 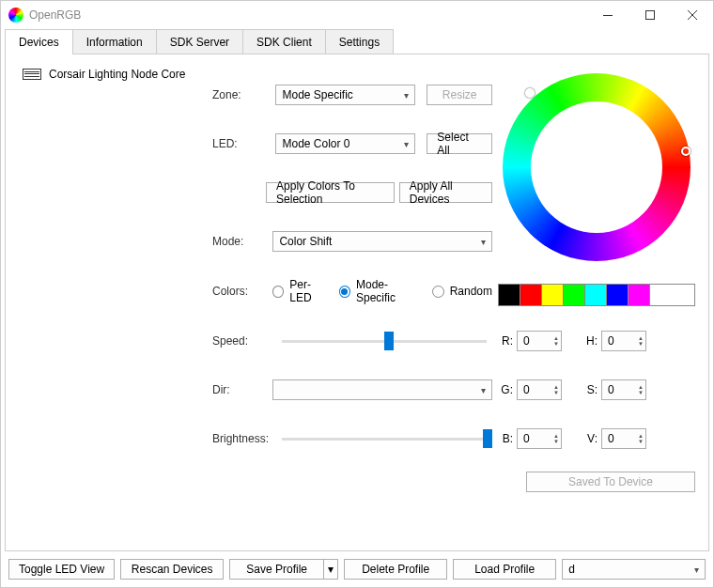 I want to click on zone-label: Zone:, so click(x=244, y=95).